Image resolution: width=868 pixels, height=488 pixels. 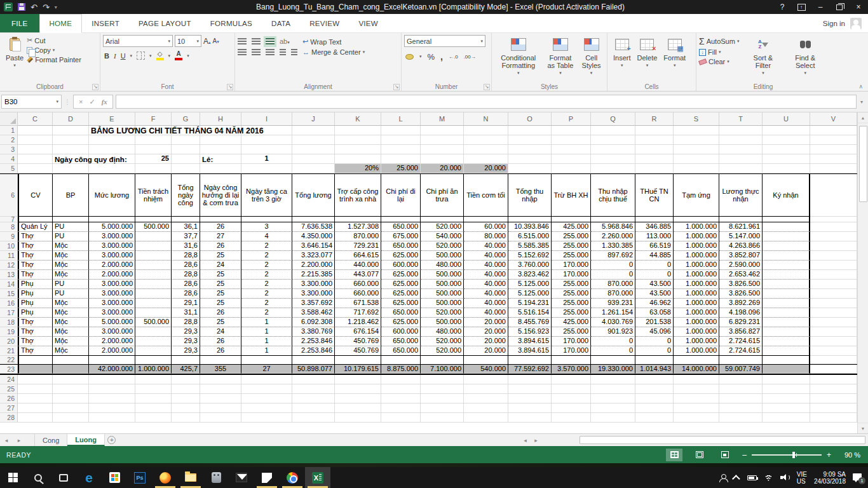 I want to click on cell: 870.000, so click(x=613, y=285).